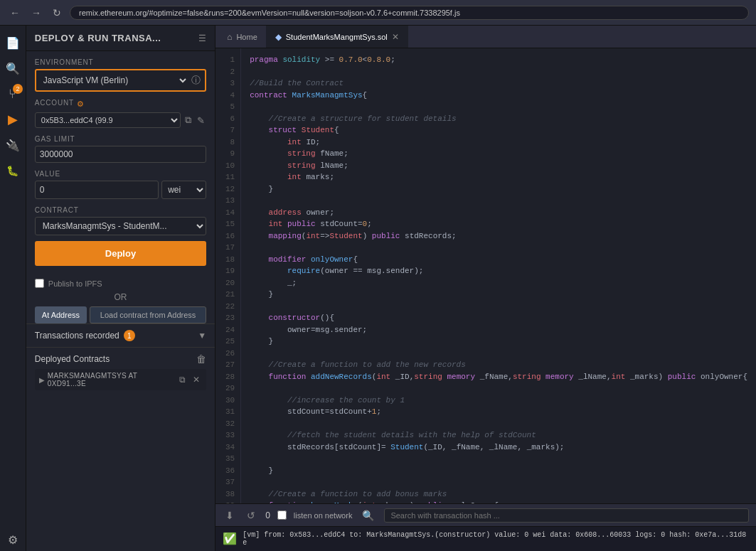 This screenshot has height=551, width=756. I want to click on panel-header: DEPLOY & RUN TRANSA... ☰, so click(121, 38).